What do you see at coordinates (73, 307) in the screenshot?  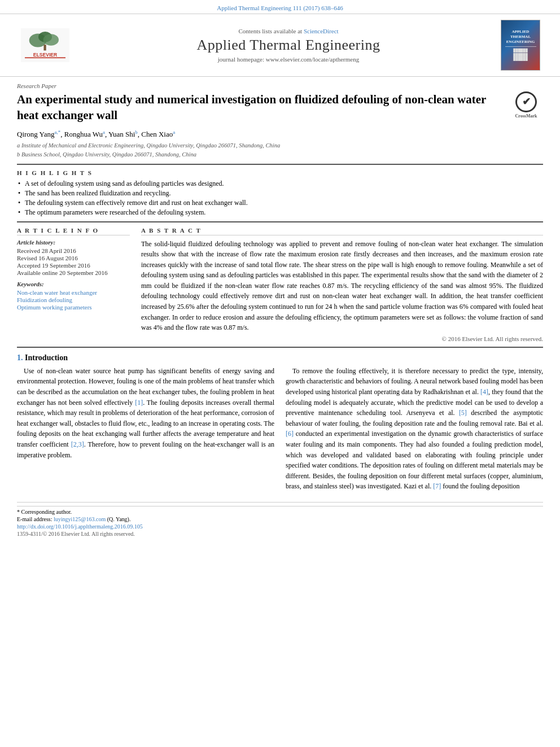 I see `keyword-3: Optimum working parameters` at bounding box center [73, 307].